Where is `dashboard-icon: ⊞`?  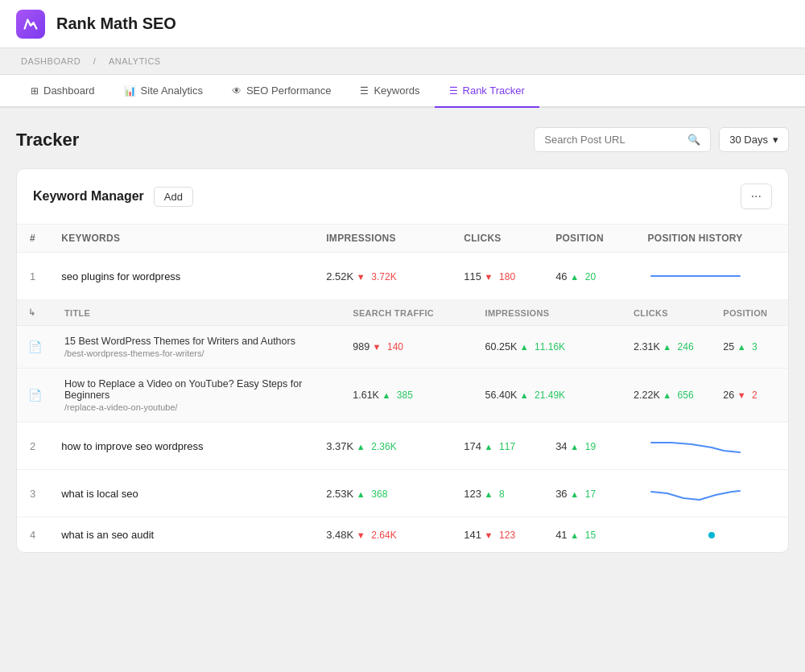
dashboard-icon: ⊞ is located at coordinates (35, 91).